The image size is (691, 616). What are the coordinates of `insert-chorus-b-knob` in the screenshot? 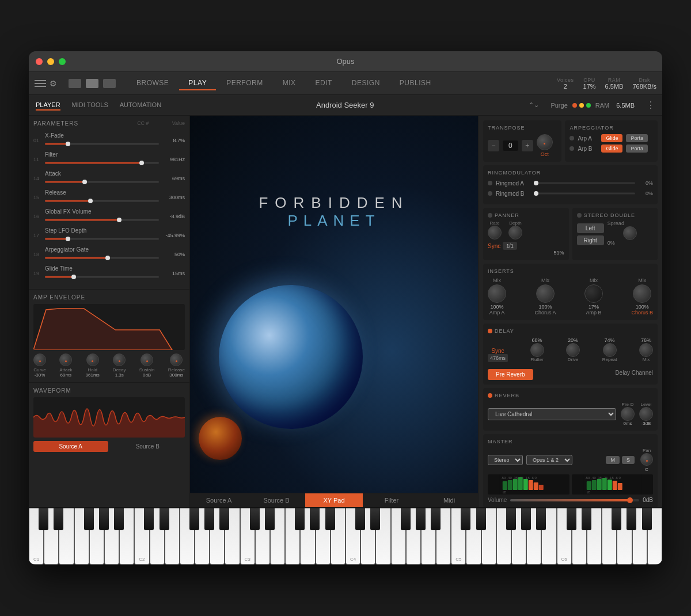 It's located at (642, 294).